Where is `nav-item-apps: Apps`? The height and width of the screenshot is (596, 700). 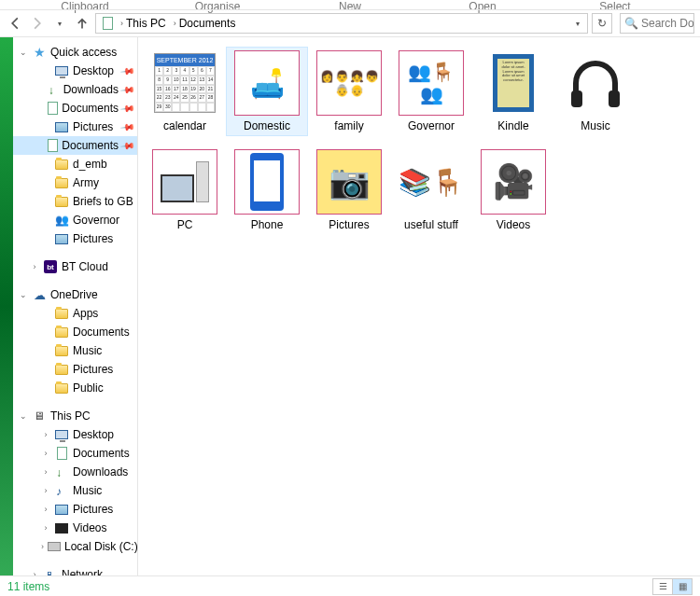
nav-item-apps: Apps is located at coordinates (75, 313).